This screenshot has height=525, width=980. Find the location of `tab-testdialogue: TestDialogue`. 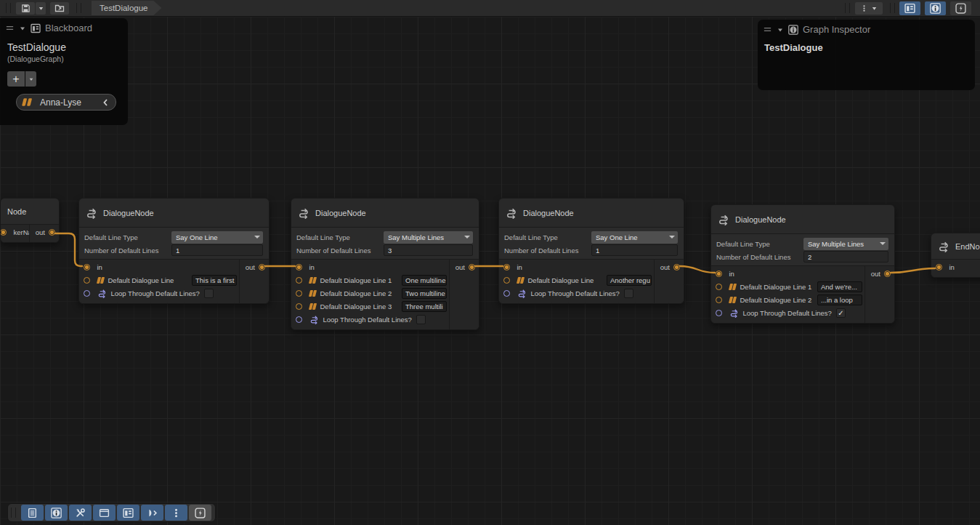

tab-testdialogue: TestDialogue is located at coordinates (126, 8).